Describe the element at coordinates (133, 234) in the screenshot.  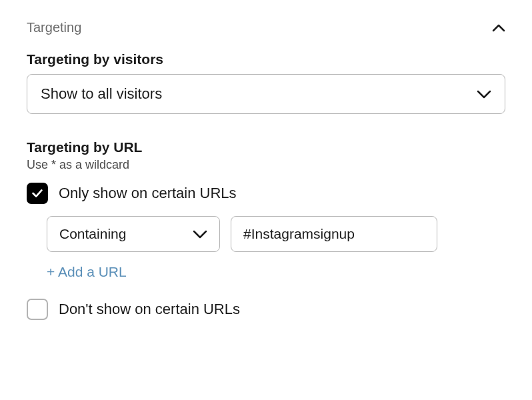
I see `match-type-select: Containing` at that location.